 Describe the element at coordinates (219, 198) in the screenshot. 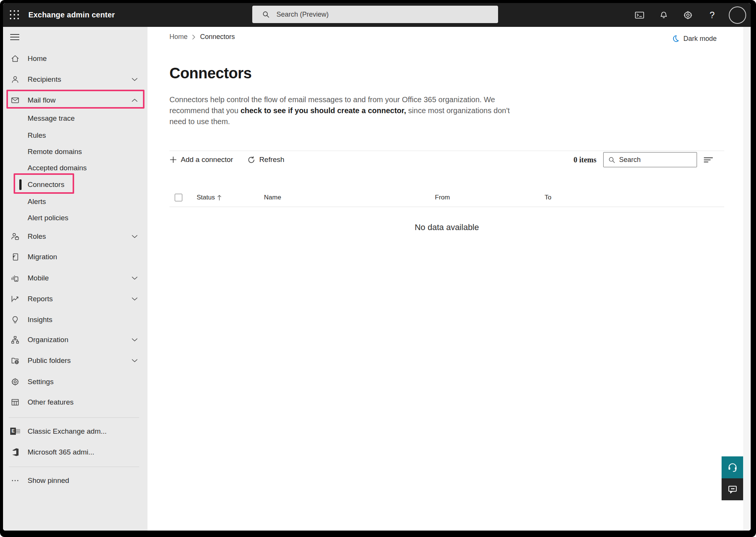

I see `sort-ascending-arrow-icon` at that location.